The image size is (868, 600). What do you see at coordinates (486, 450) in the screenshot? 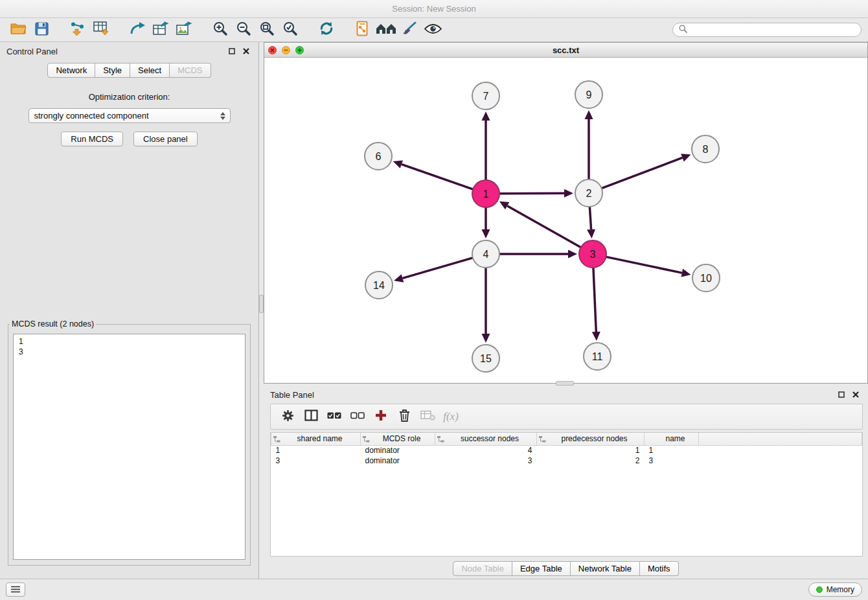
I see `cell-successor-nodes: 4` at bounding box center [486, 450].